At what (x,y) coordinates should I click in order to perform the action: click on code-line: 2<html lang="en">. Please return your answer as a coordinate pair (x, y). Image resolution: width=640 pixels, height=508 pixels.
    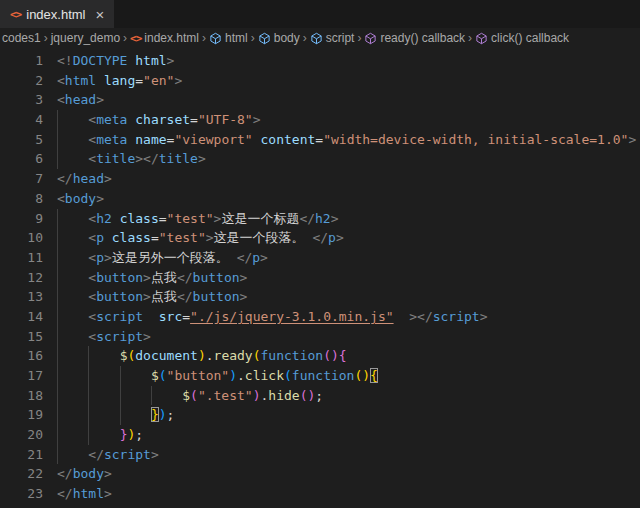
    Looking at the image, I should click on (320, 81).